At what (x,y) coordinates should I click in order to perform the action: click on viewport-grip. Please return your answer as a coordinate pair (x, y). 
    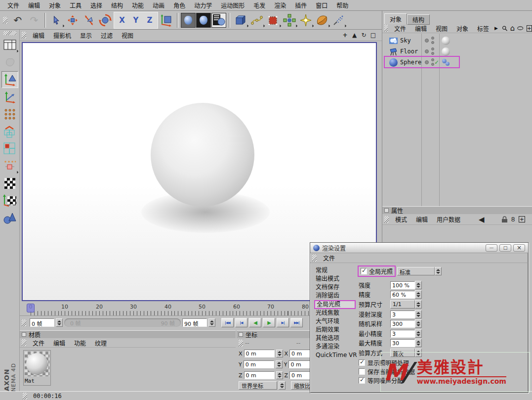
    Looking at the image, I should click on (24, 35).